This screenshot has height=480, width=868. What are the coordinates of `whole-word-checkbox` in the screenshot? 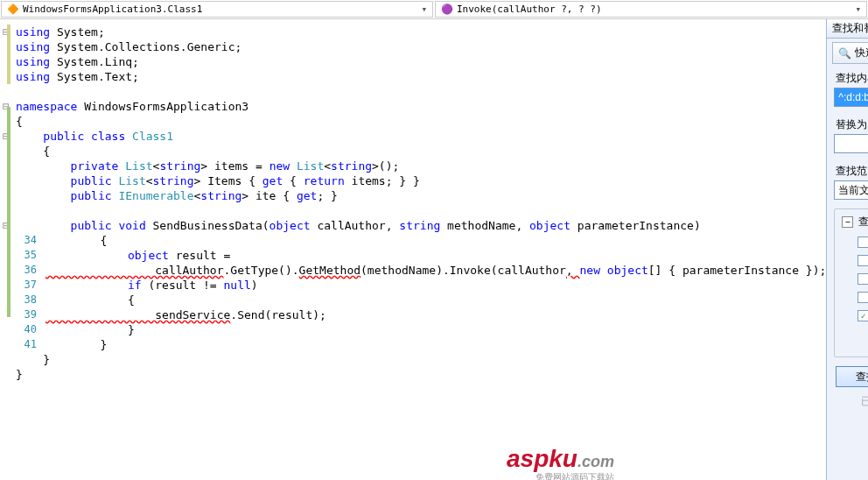 It's located at (863, 261).